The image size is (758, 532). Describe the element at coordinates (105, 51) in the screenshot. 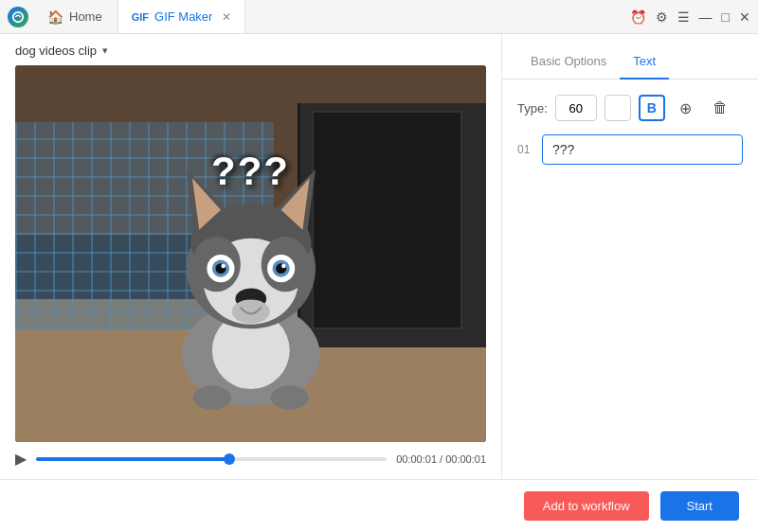

I see `chevron-down-icon: ▾` at that location.